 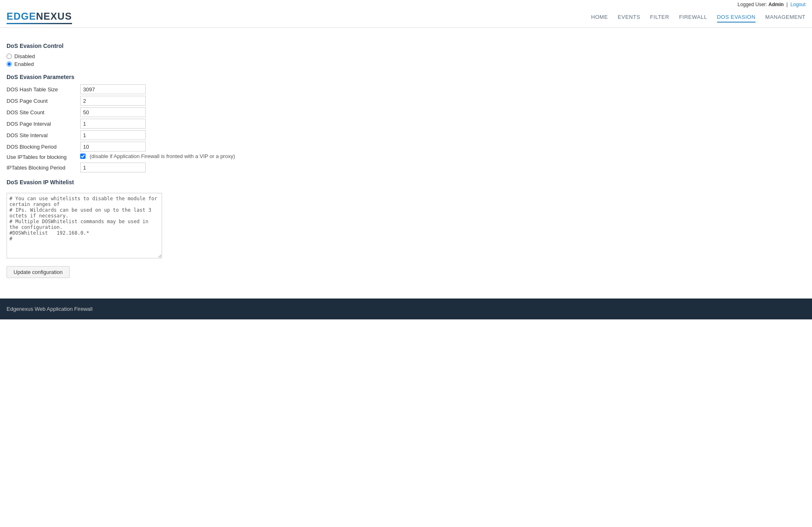 I want to click on nav-dos-evasion: DOS EVASION, so click(x=736, y=17).